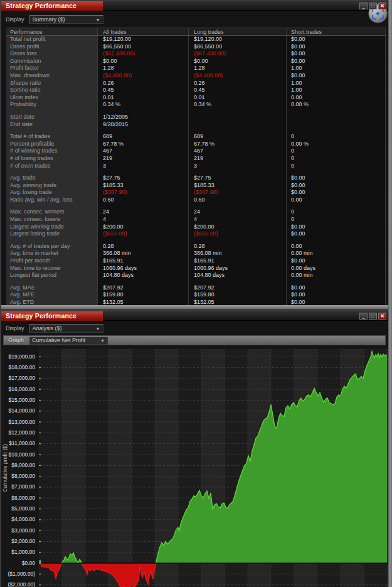 This screenshot has width=392, height=587. I want to click on display-dropdown: Analysis ($) ▼, so click(66, 328).